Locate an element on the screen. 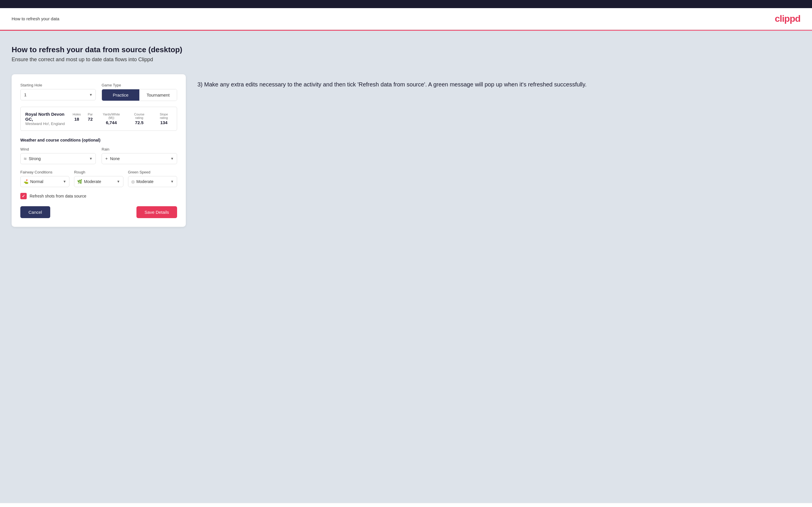 This screenshot has height=507, width=812. side-description: 3) Make any extra edits necessary to the… is located at coordinates (499, 84).